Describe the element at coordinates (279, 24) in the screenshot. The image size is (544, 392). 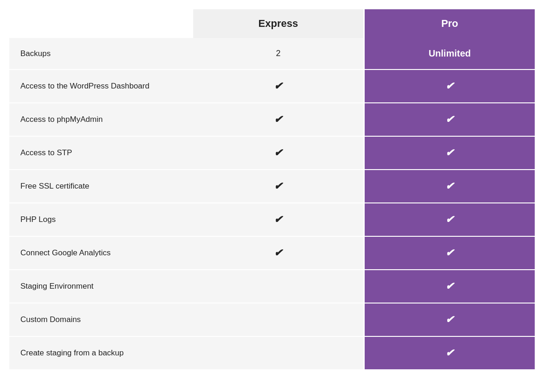
I see `header-express-col: Express` at that location.